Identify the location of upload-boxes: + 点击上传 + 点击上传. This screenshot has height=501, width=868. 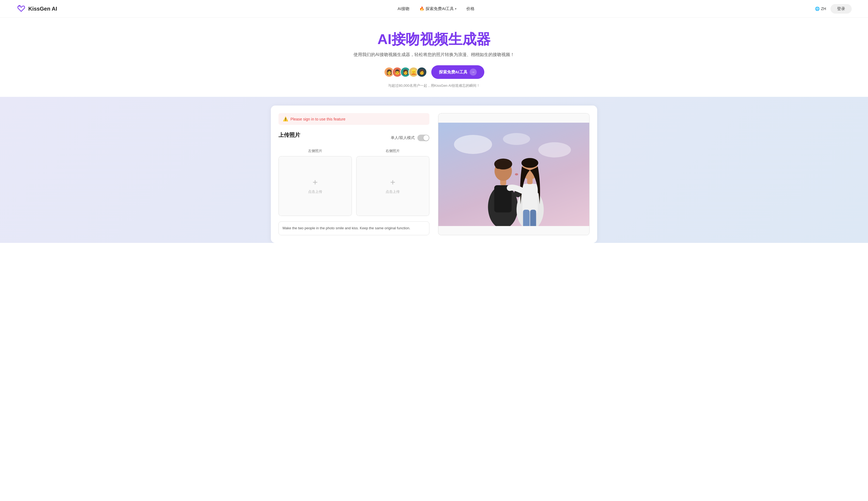
(354, 186).